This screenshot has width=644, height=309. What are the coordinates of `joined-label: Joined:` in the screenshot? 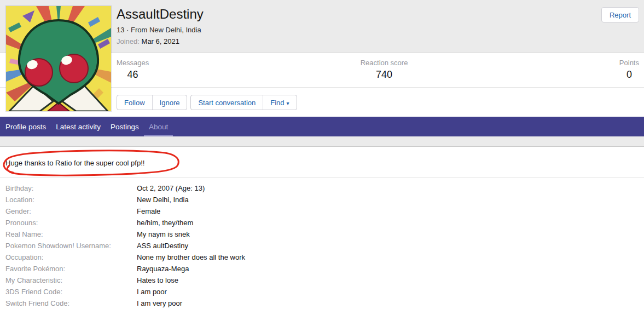 It's located at (128, 42).